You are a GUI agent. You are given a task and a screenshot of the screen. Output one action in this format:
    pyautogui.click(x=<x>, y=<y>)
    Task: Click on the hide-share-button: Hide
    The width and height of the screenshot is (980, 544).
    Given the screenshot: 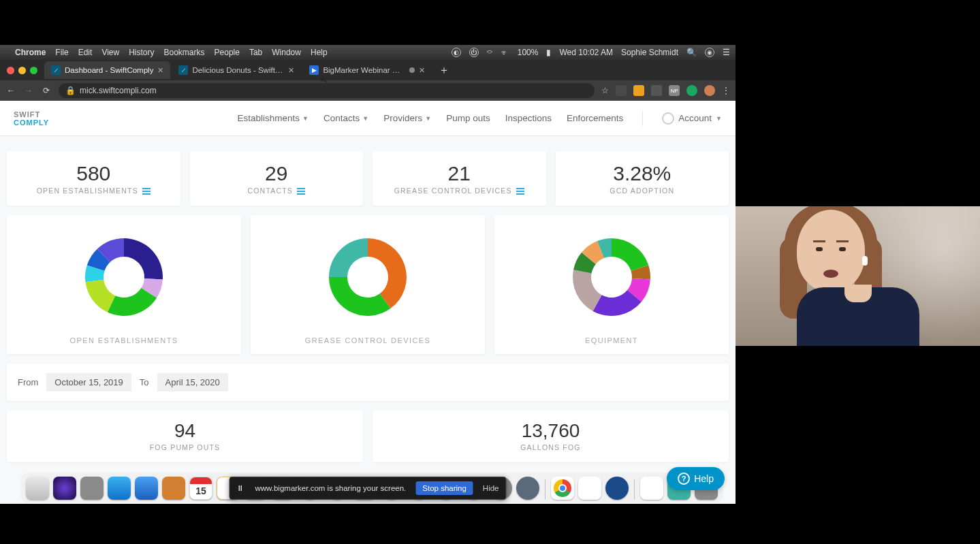 What is the action you would take?
    pyautogui.click(x=491, y=488)
    